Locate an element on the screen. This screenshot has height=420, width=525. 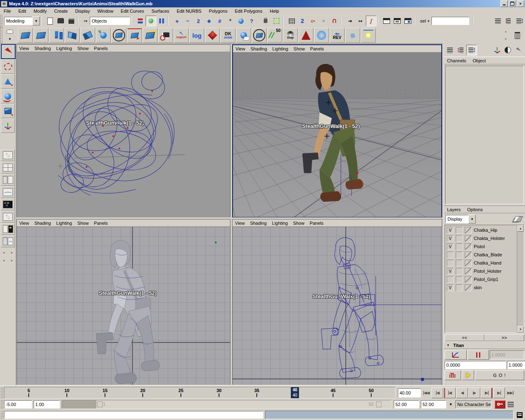
character-set-menu-button: ▼ is located at coordinates (451, 404).